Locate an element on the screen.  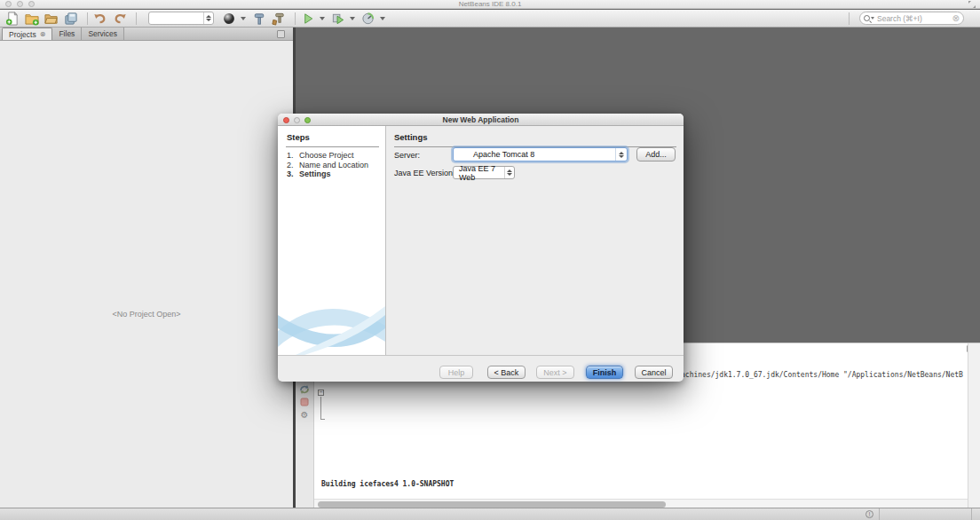
debug-project-icon is located at coordinates (338, 19).